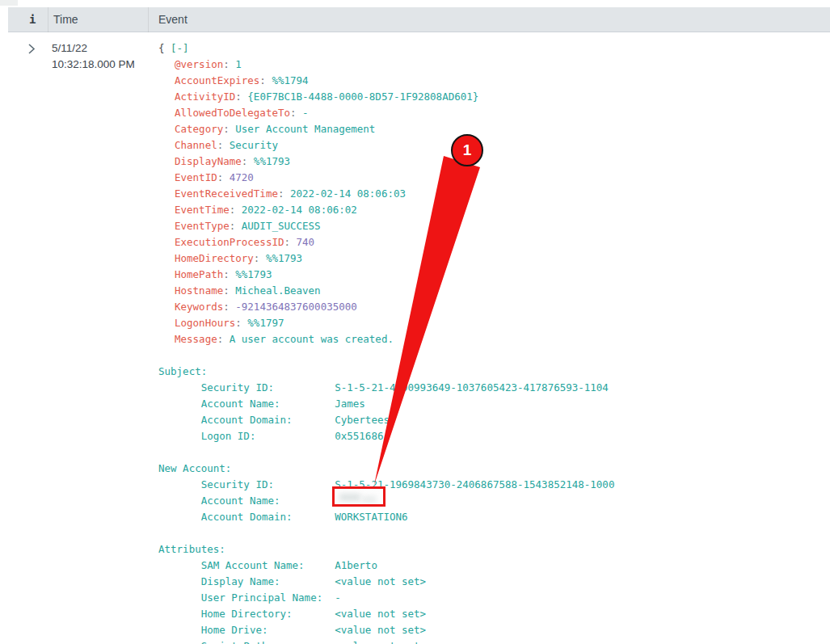 Image resolution: width=830 pixels, height=644 pixels. What do you see at coordinates (490, 630) in the screenshot?
I see `event-line: Home Drive: <value not set>` at bounding box center [490, 630].